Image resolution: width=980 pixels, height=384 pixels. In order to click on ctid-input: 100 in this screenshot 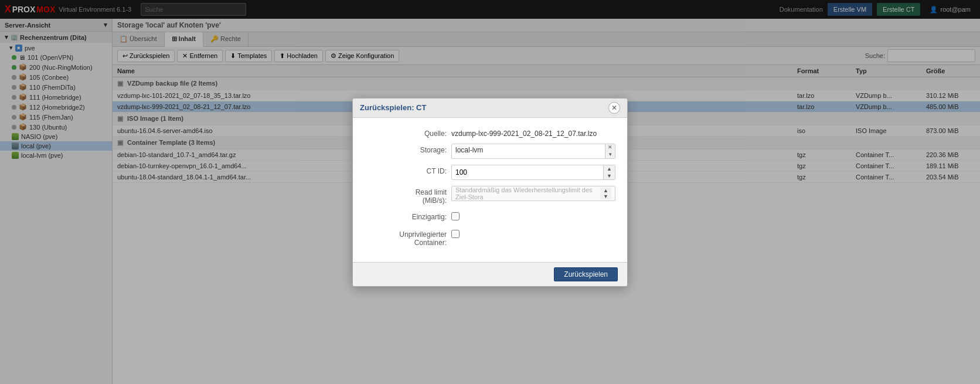, I will do `click(528, 172)`.